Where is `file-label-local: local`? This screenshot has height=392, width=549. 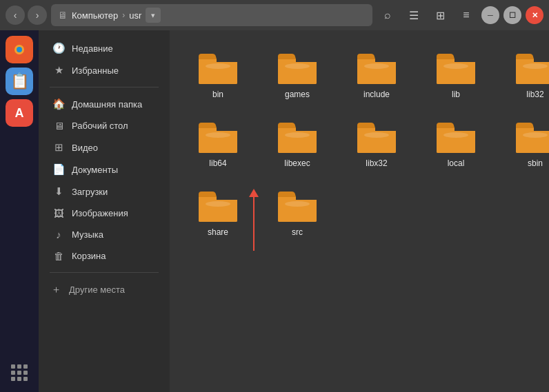
file-label-local: local is located at coordinates (457, 163).